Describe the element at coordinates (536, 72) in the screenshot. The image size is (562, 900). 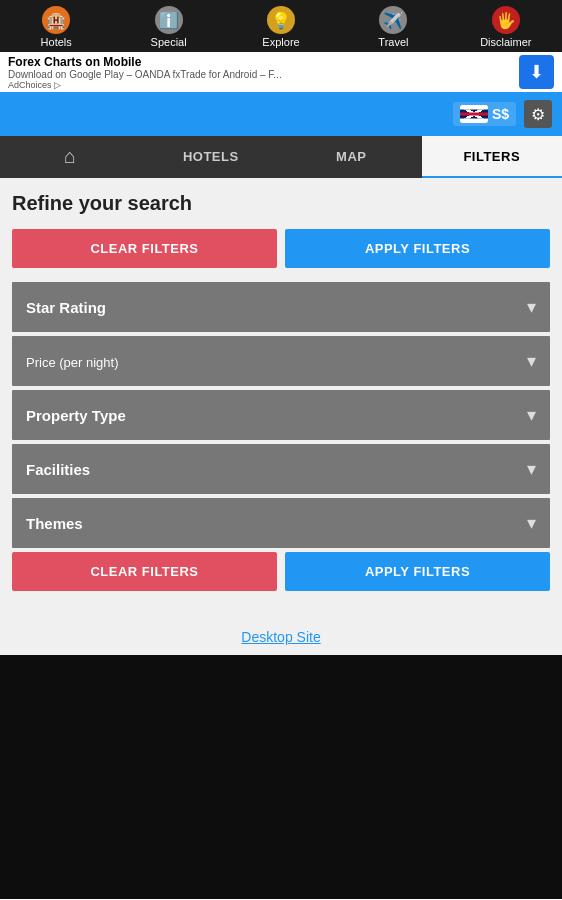
I see `ad-download-button: ⬇` at that location.